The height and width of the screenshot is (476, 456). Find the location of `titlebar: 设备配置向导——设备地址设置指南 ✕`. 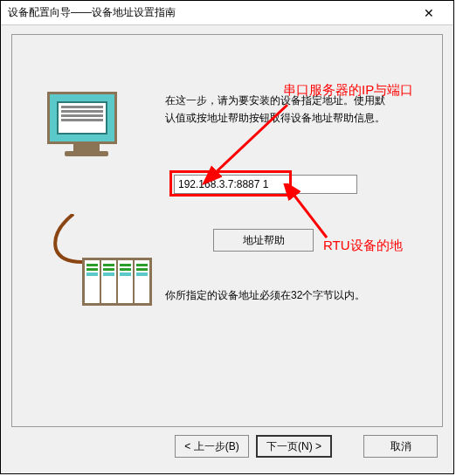

titlebar: 设备配置向导——设备地址设置指南 ✕ is located at coordinates (227, 13).